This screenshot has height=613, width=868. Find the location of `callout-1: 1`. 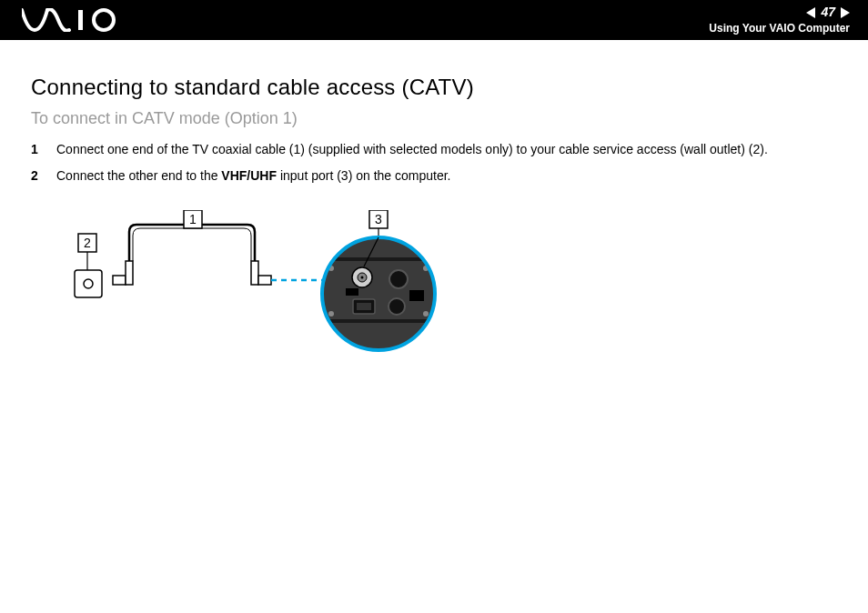

callout-1: 1 is located at coordinates (193, 219).